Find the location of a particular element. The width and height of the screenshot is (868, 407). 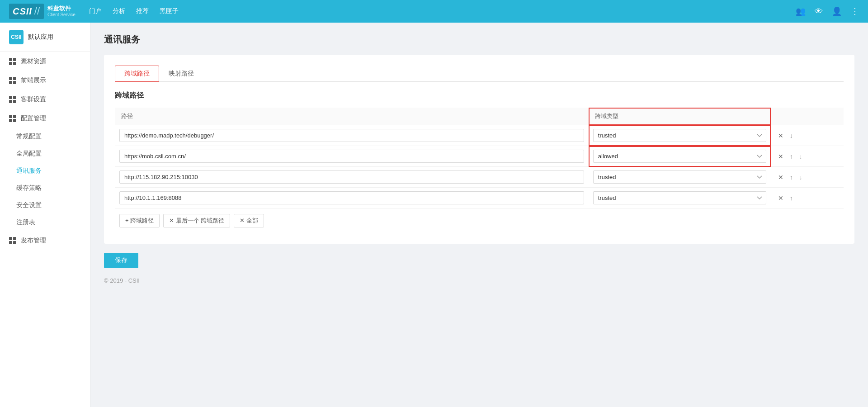

row3-actions: ✕ ↑ ↓ is located at coordinates (807, 177).